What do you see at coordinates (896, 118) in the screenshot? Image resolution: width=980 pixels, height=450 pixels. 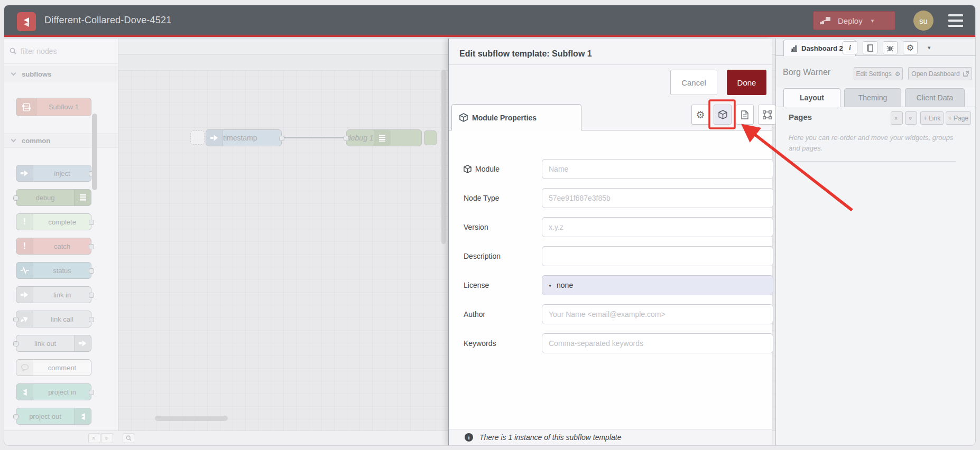 I see `move-up-button: «` at bounding box center [896, 118].